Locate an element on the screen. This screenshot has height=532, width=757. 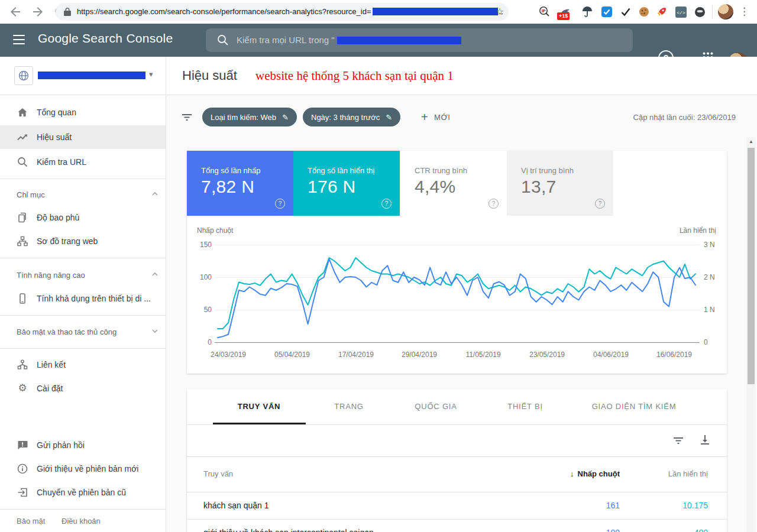
coverage-pages-icon is located at coordinates (22, 218).